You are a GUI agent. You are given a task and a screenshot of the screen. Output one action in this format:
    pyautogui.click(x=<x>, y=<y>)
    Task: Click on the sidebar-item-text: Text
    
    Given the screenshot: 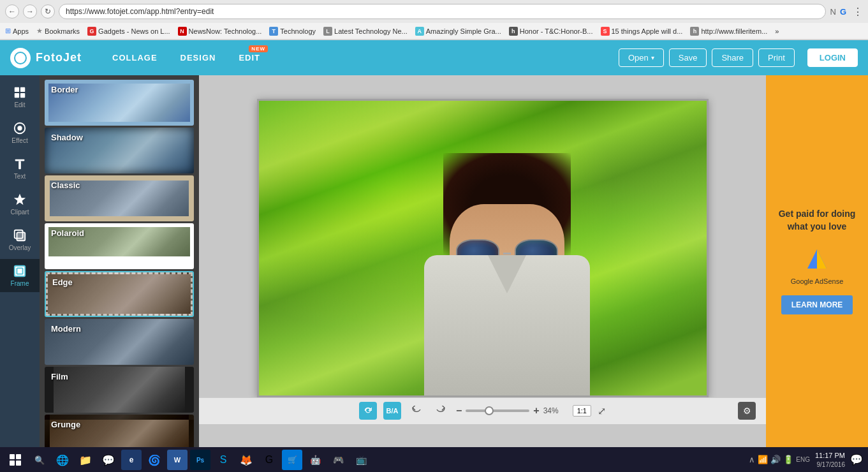 What is the action you would take?
    pyautogui.click(x=20, y=168)
    